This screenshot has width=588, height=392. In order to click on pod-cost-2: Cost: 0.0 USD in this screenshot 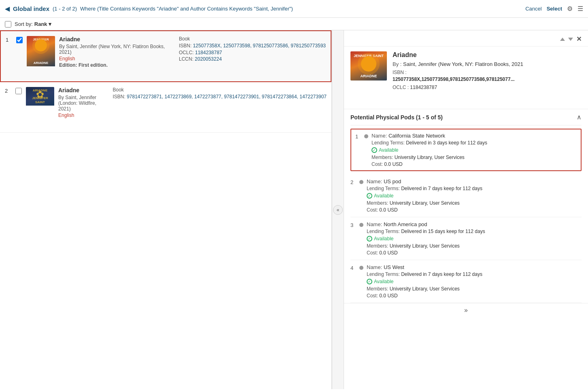, I will do `click(474, 210)`.